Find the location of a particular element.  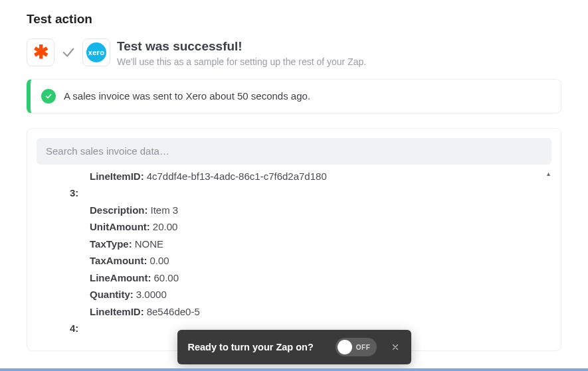

result-kv-value: 0.00 is located at coordinates (159, 260).